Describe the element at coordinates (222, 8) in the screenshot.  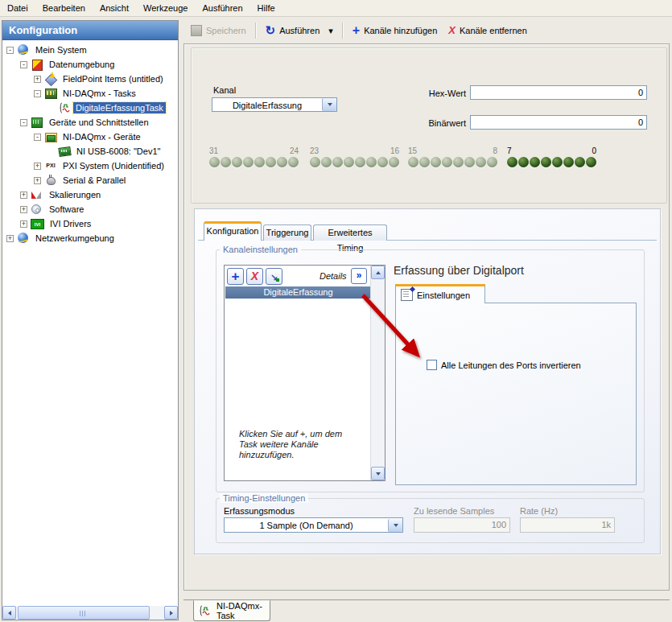
I see `menu-ausfuehren: Ausführen` at that location.